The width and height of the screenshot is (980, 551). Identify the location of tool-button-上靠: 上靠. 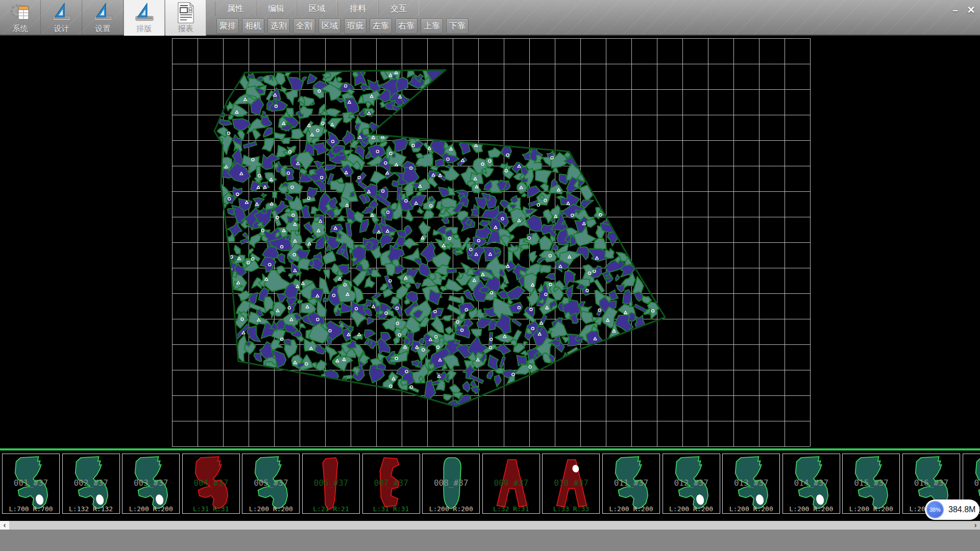
(432, 26).